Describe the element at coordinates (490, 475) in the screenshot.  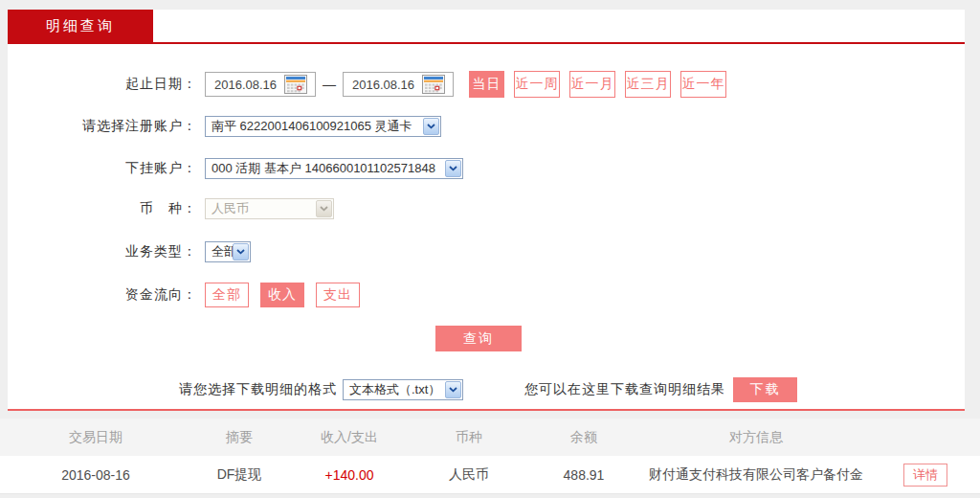
I see `table-row: 2016-08-16 DF提现 +140.00 人民币 488.91 财付通支付…` at that location.